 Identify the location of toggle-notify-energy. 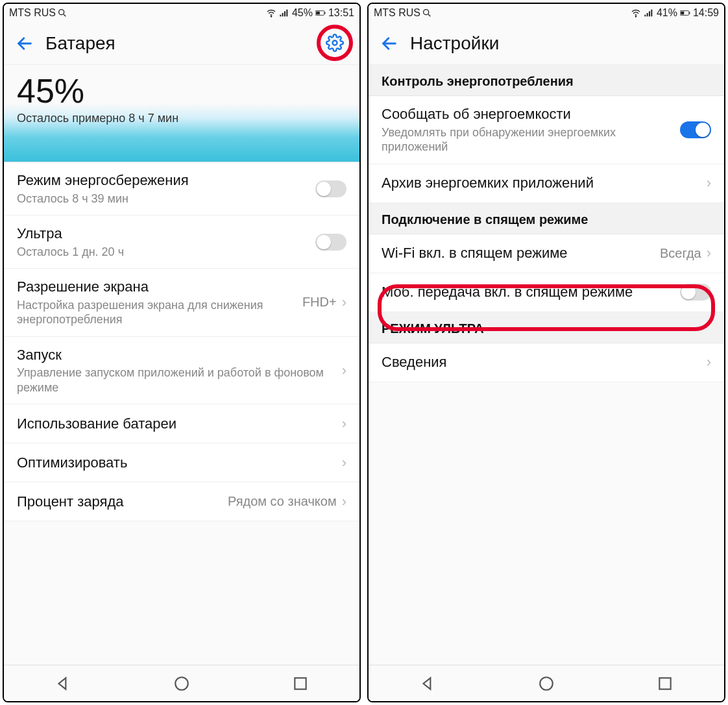
(696, 130).